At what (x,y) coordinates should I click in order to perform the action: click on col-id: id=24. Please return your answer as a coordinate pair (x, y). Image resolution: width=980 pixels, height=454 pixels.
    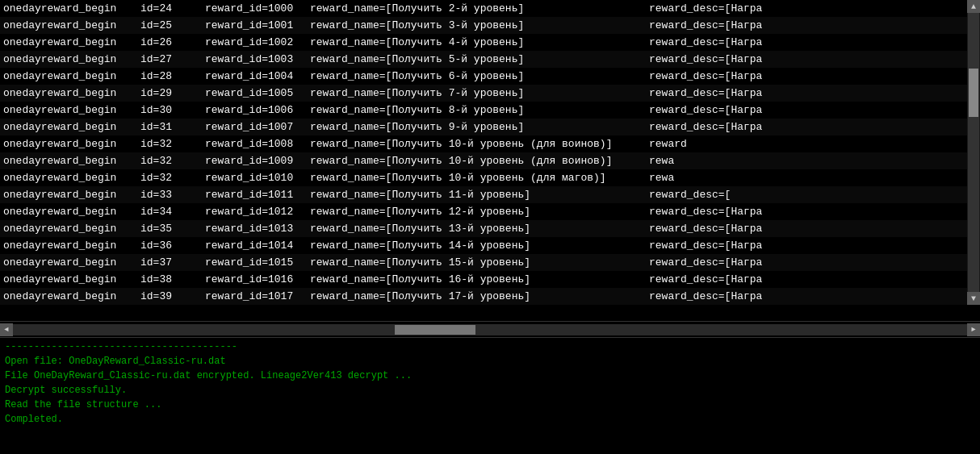
    Looking at the image, I should click on (173, 8).